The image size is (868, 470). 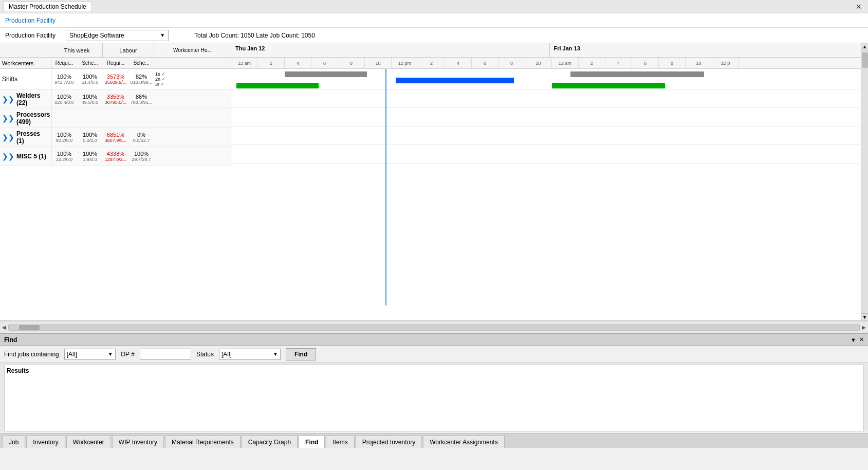 I want to click on hour-10a2: 10, so click(x=699, y=63).